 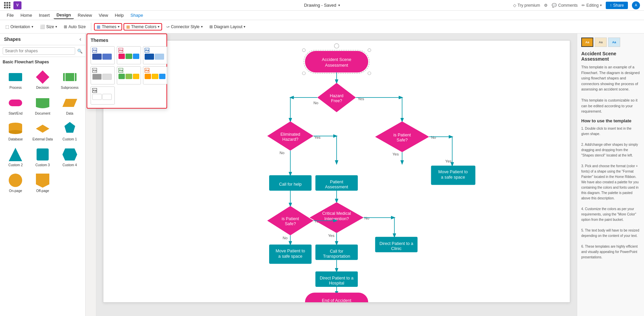 What do you see at coordinates (614, 42) in the screenshot?
I see `swatch-blue: Aa` at bounding box center [614, 42].